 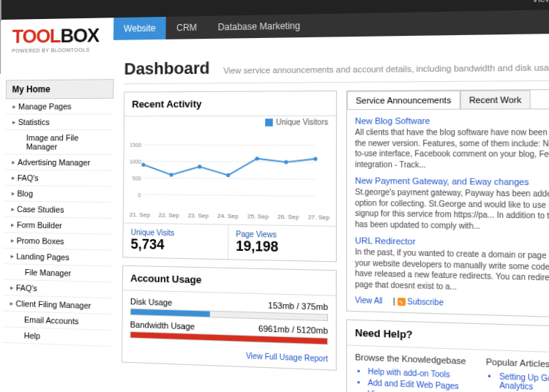 I want to click on sidebar-item-faq-s: ▸FAQ's, so click(x=59, y=178).